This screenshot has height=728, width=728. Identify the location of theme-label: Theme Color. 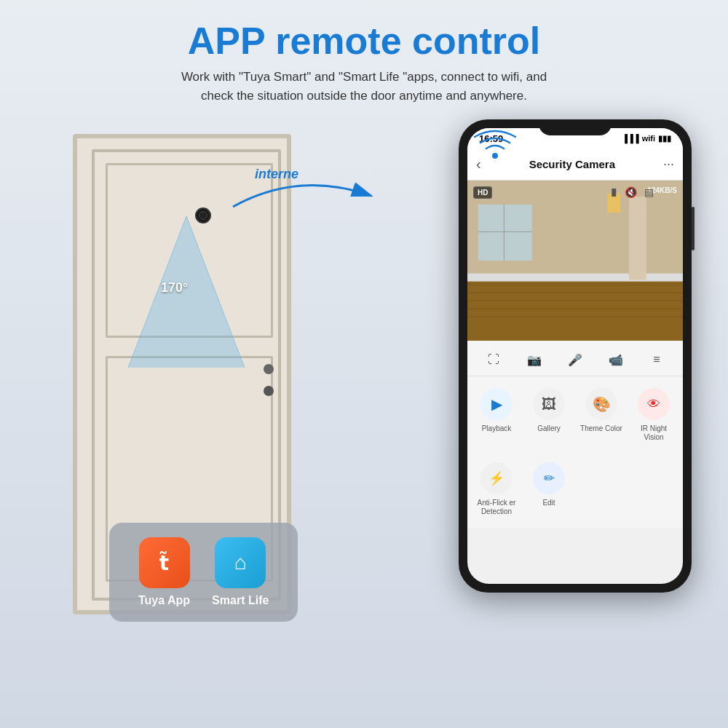
(601, 429).